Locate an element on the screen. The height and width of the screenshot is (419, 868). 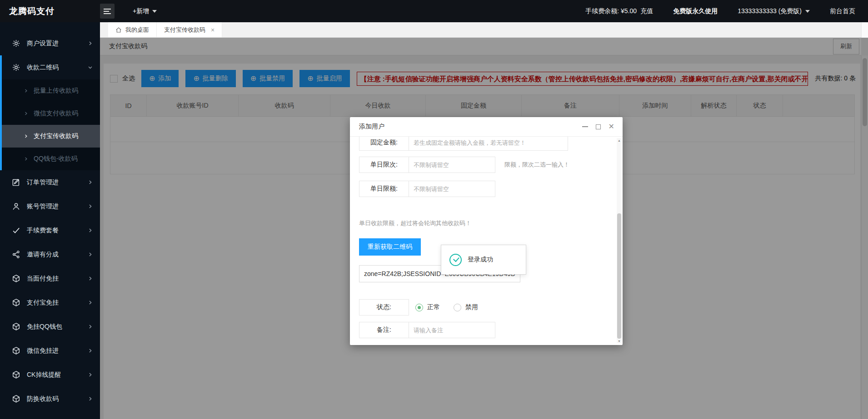
remark-input is located at coordinates (452, 330).